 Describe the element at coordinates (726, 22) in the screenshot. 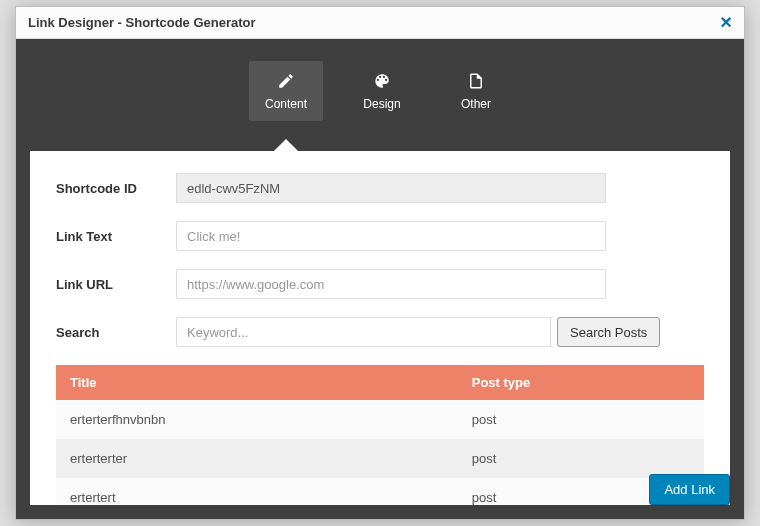

I see `close-icon: ×` at that location.